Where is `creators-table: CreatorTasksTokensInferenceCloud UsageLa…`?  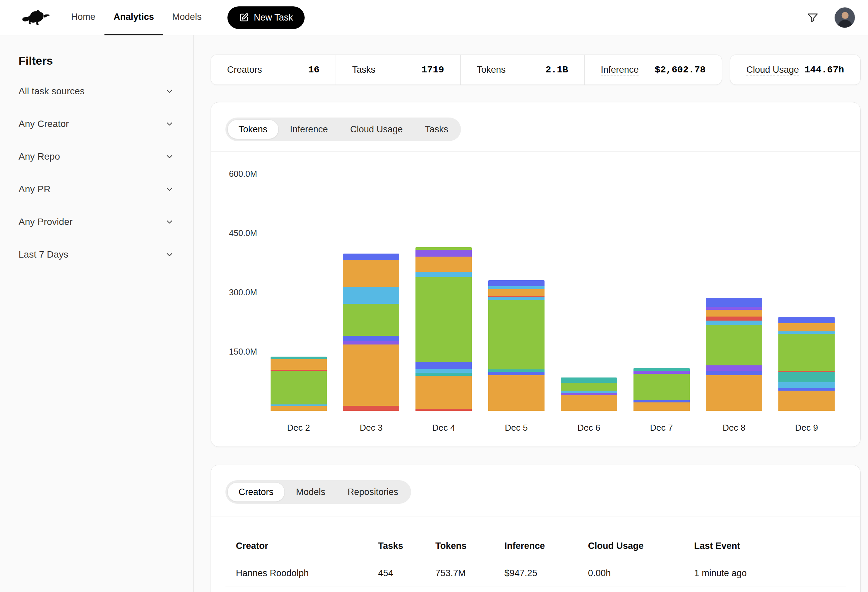
creators-table: CreatorTasksTokensInferenceCloud UsageLa… is located at coordinates (536, 562).